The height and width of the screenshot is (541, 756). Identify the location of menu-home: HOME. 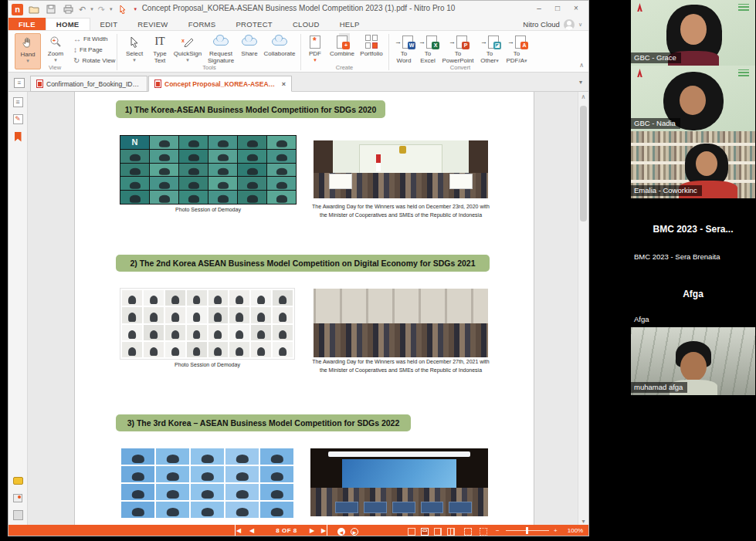
(68, 24).